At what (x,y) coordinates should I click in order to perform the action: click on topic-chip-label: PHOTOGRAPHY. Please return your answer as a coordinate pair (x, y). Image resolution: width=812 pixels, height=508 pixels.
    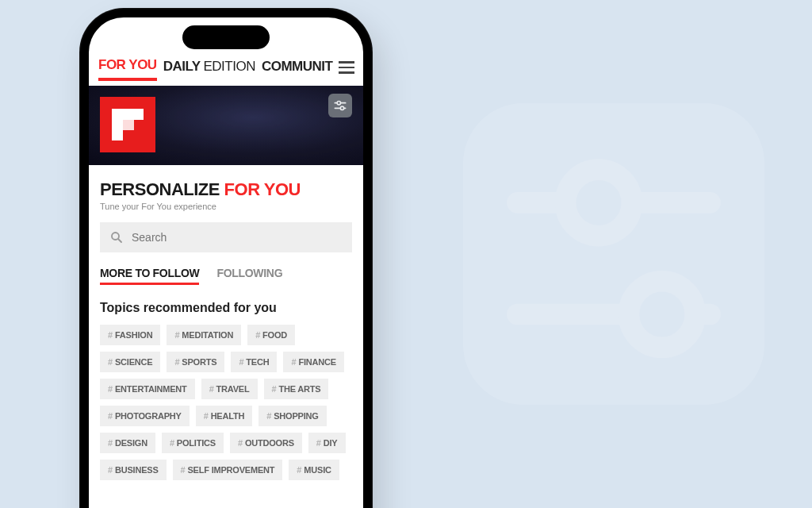
    Looking at the image, I should click on (148, 416).